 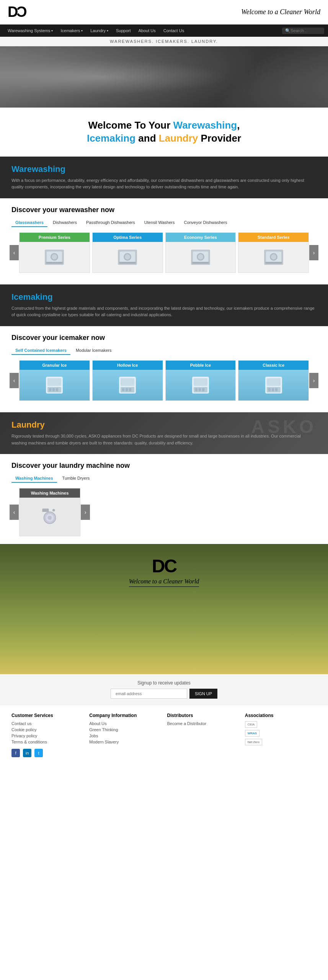 I want to click on nav-item-warewashing: Warewashing Systems, so click(x=30, y=31).